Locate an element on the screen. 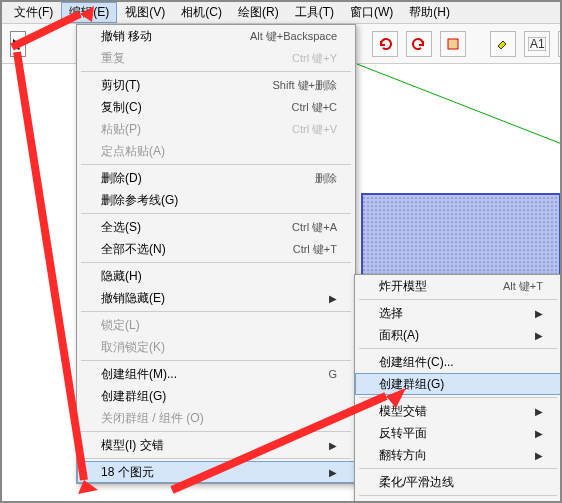 The width and height of the screenshot is (562, 503). menu-hide: 隐藏(H) is located at coordinates (216, 276).